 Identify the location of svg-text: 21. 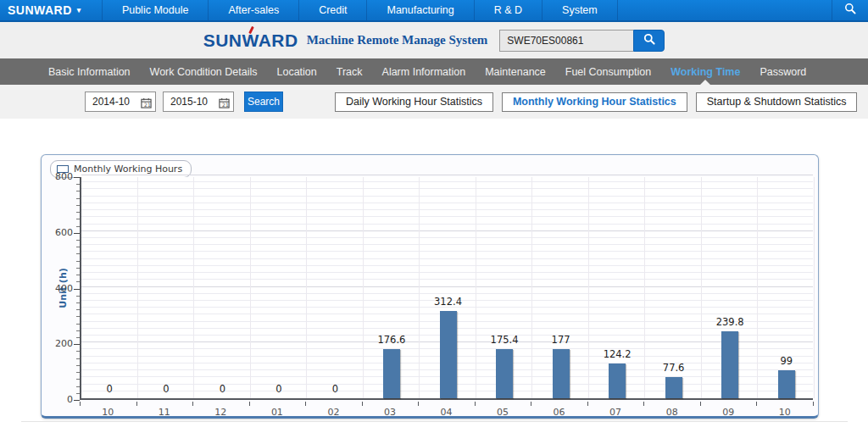
(147, 105).